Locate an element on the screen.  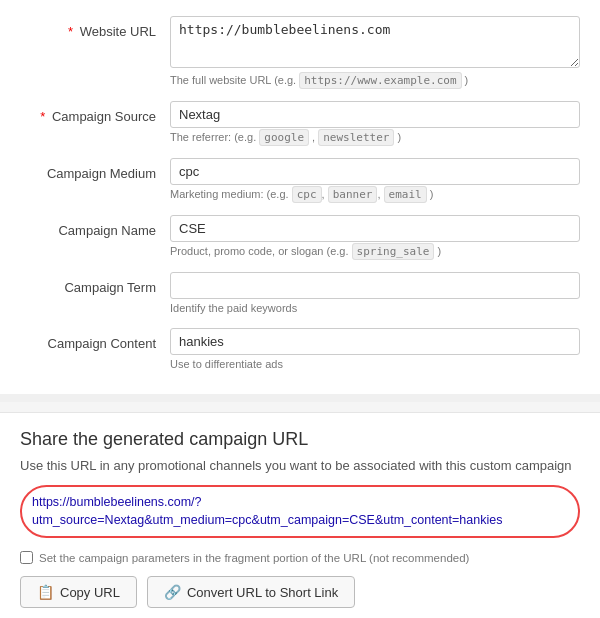
campaign-medium-hint: Marketing medium: (e.g. cpc, banner, ema… is located at coordinates (375, 194).